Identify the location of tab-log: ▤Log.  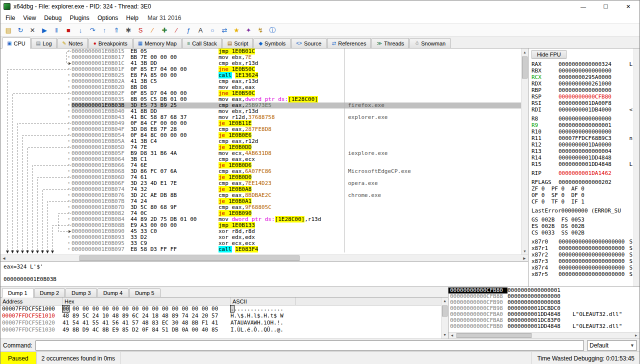
(44, 43).